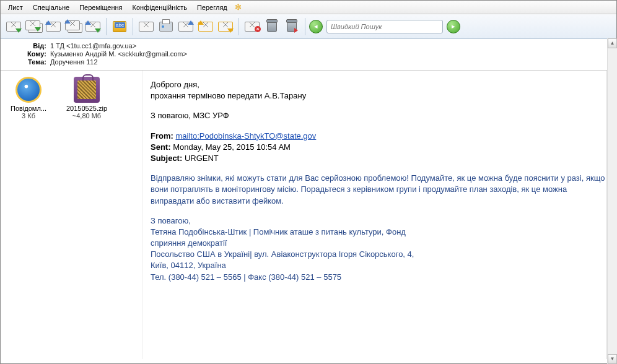 Image resolution: width=617 pixels, height=364 pixels. Describe the element at coordinates (225, 27) in the screenshot. I see `forward-button` at that location.